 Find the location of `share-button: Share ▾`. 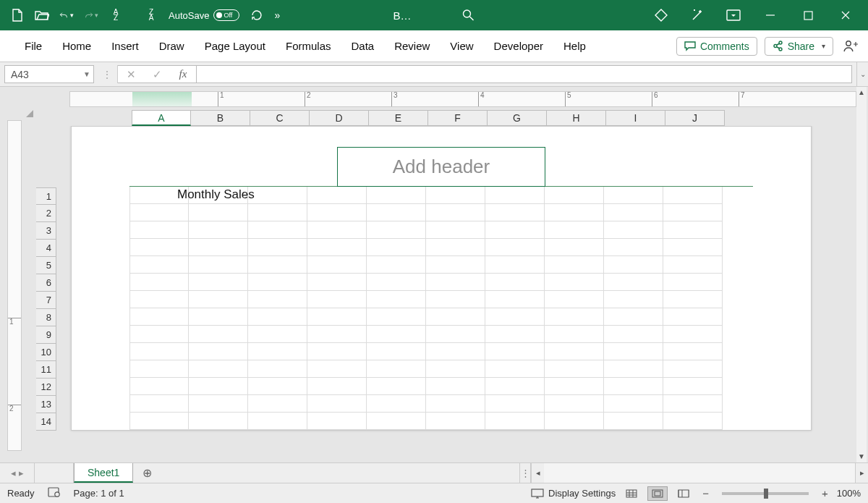

share-button: Share ▾ is located at coordinates (799, 46).